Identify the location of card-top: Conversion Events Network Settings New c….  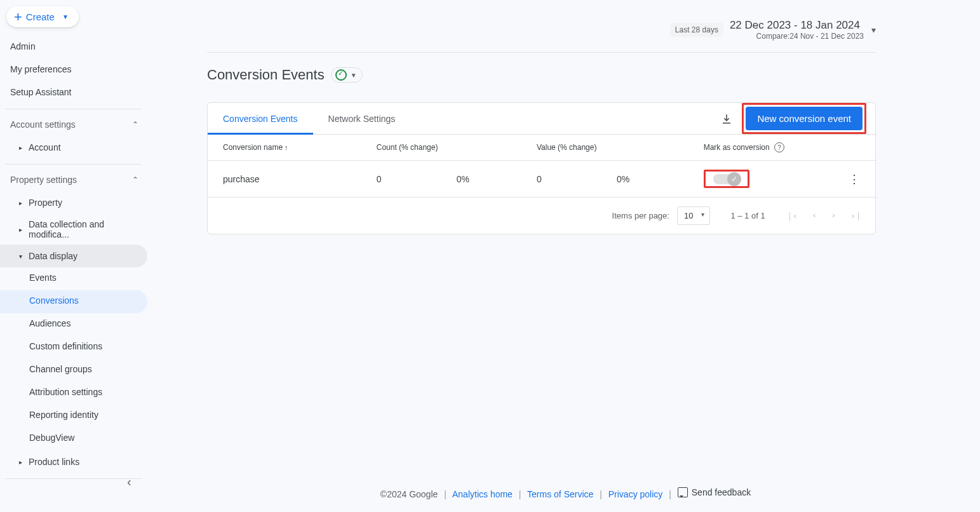
(541, 118).